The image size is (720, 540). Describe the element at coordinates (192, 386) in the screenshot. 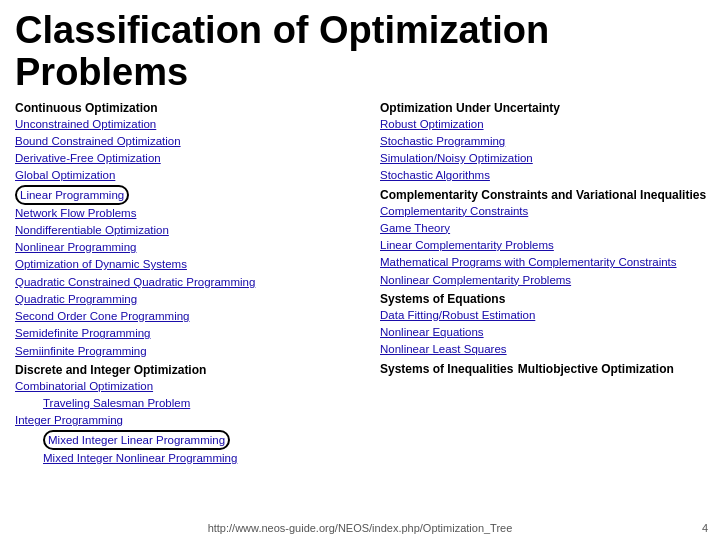

I see `link-combinatorial: Combinatorial Optimization` at that location.